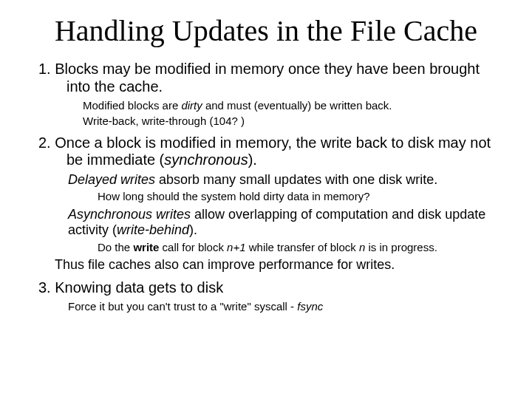  What do you see at coordinates (401, 247) in the screenshot?
I see `t: is in progress.` at bounding box center [401, 247].